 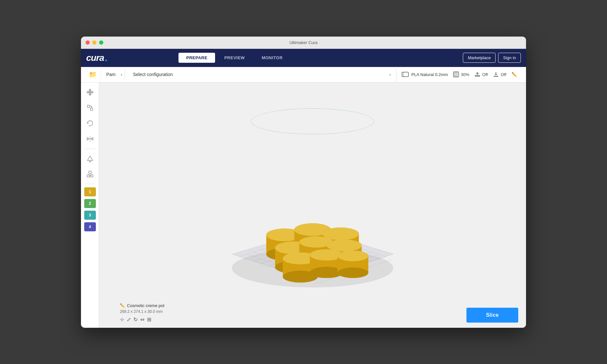 What do you see at coordinates (514, 74) in the screenshot?
I see `settings-edit-icon: ✏️` at bounding box center [514, 74].